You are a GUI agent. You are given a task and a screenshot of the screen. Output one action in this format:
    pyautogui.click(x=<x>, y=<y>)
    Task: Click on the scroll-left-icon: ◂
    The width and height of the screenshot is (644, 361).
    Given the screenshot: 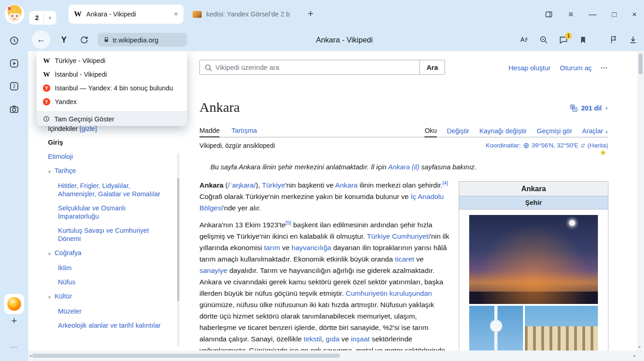 What is the action you would take?
    pyautogui.click(x=30, y=356)
    